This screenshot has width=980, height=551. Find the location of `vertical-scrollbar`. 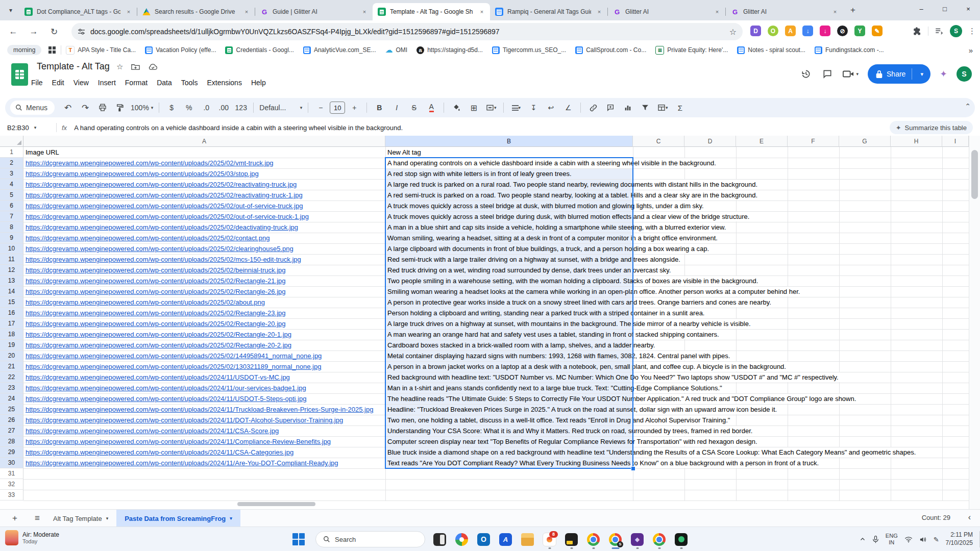

vertical-scrollbar is located at coordinates (974, 322).